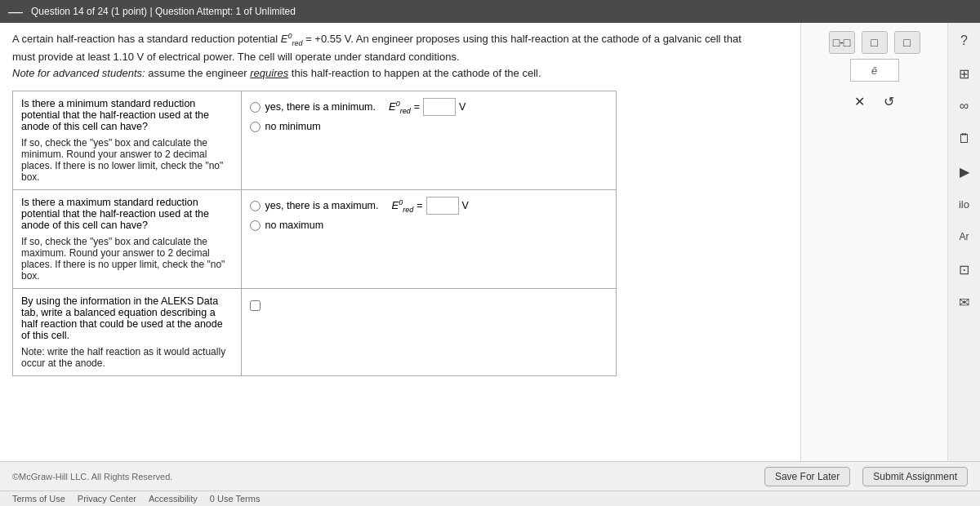 Image resolution: width=980 pixels, height=506 pixels. Describe the element at coordinates (127, 160) in the screenshot. I see `min-question-note: If so, check the "yes" box and calculate…` at that location.